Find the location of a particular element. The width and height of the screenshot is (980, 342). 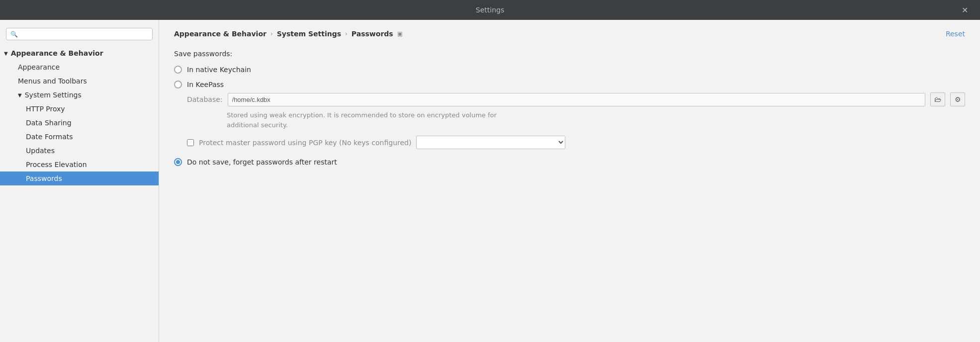

radio-checked-inner is located at coordinates (178, 162).